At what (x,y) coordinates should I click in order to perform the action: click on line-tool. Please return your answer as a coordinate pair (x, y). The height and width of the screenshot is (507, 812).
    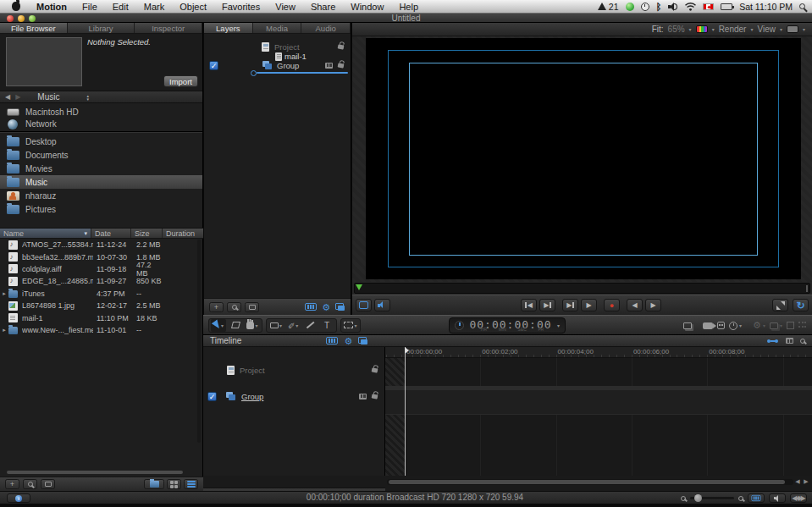
    Looking at the image, I should click on (310, 325).